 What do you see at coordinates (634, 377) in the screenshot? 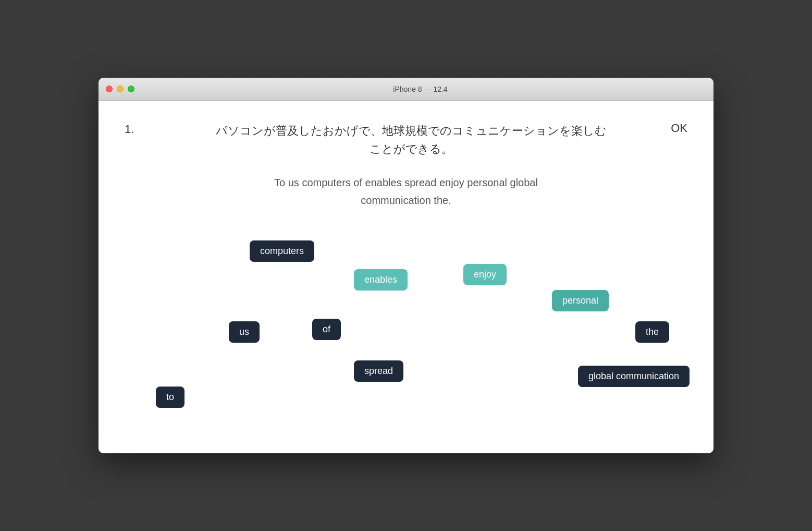
I see `word-chip-global-communication: global communication` at bounding box center [634, 377].